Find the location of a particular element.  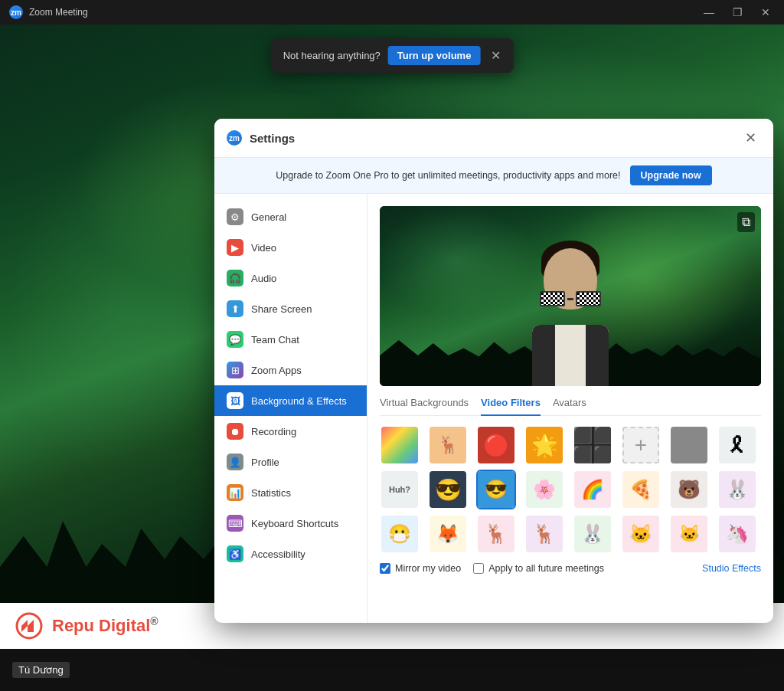

sidebar-label-video: Video is located at coordinates (263, 248).